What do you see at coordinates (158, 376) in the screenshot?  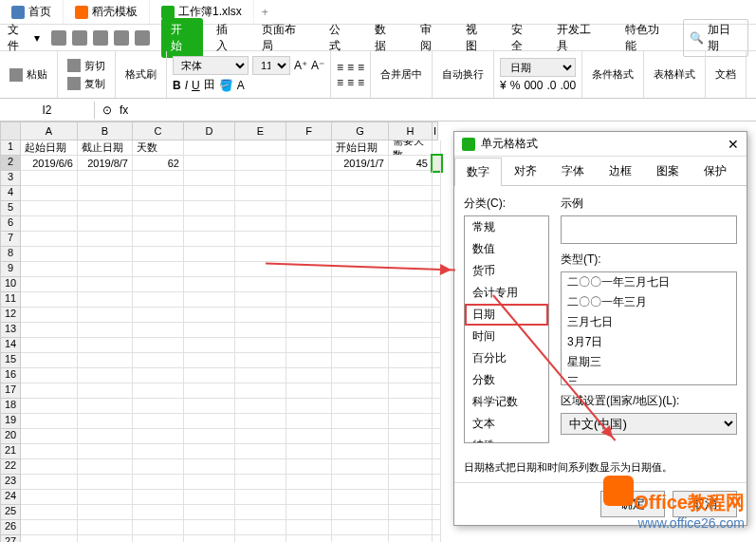 I see `cell-C16` at bounding box center [158, 376].